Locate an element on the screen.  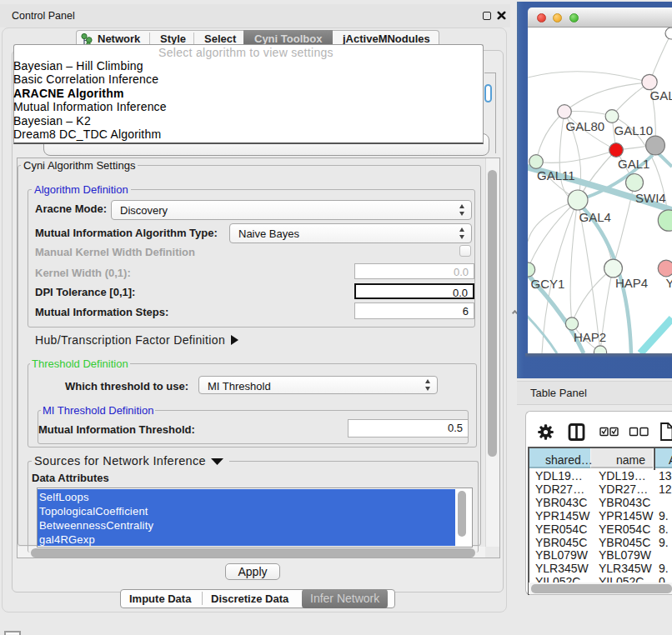
svg-text: GAL4 is located at coordinates (595, 217).